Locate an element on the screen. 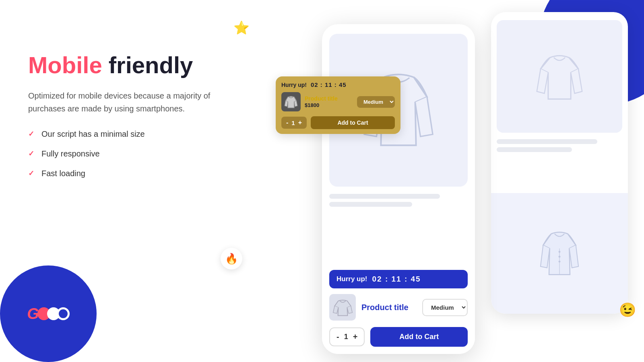 The width and height of the screenshot is (644, 362). feature-text-3: Fast loading is located at coordinates (64, 174).